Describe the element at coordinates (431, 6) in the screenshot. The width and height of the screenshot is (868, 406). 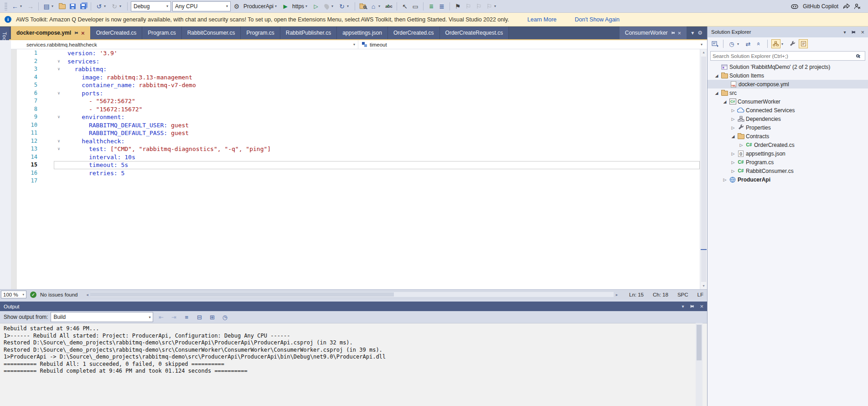
I see `indent-lines-icon: ≣` at that location.